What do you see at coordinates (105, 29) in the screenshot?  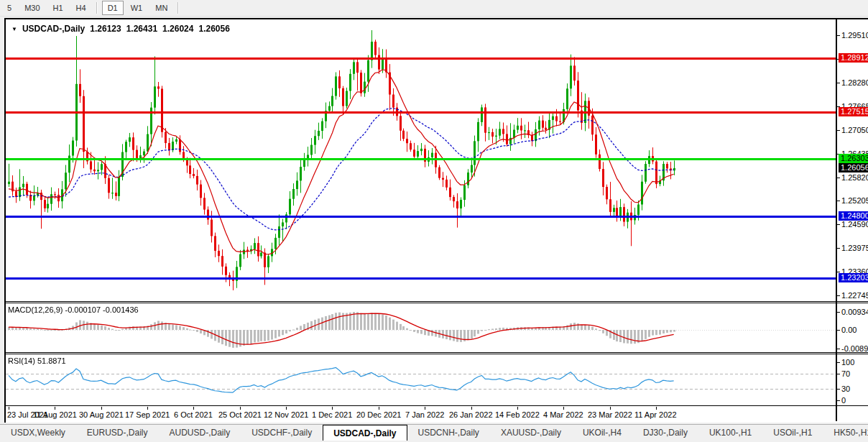 I see `ohlc-open: 1.26123` at bounding box center [105, 29].